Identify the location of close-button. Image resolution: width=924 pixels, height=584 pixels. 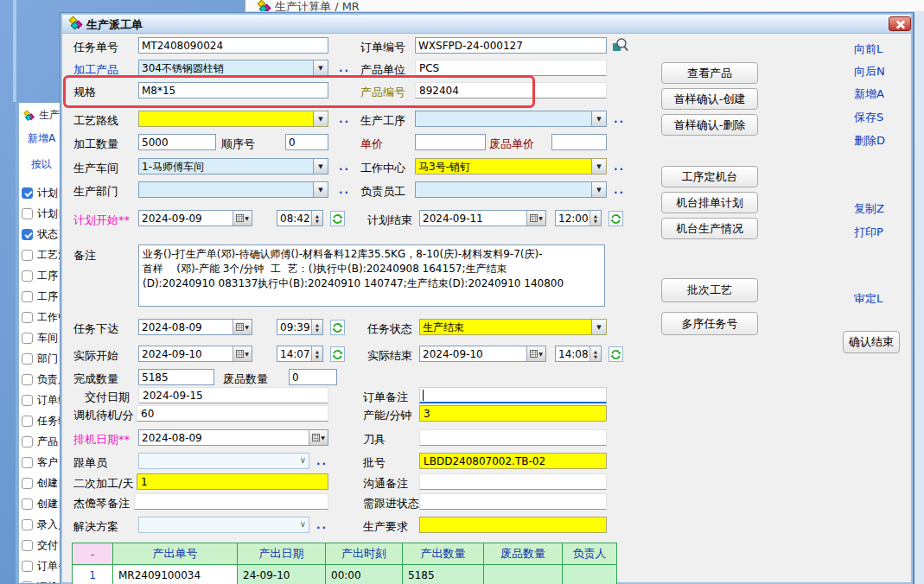
(900, 24).